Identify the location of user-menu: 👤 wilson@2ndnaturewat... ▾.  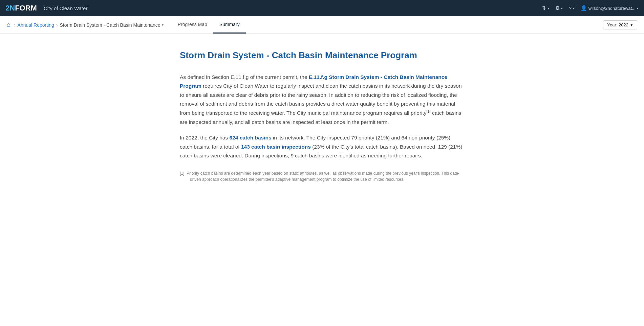
(609, 8).